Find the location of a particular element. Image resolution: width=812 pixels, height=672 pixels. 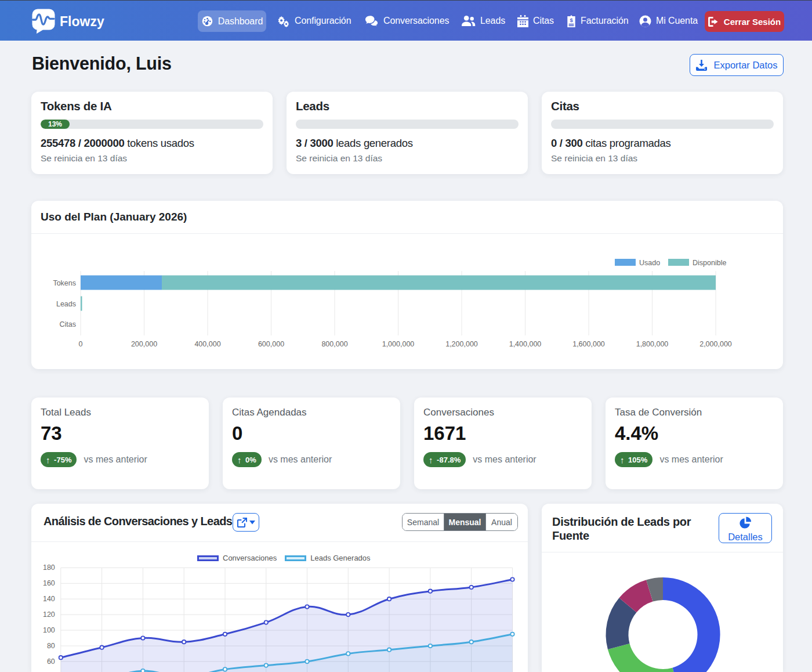

svg-text: 60 is located at coordinates (51, 662).